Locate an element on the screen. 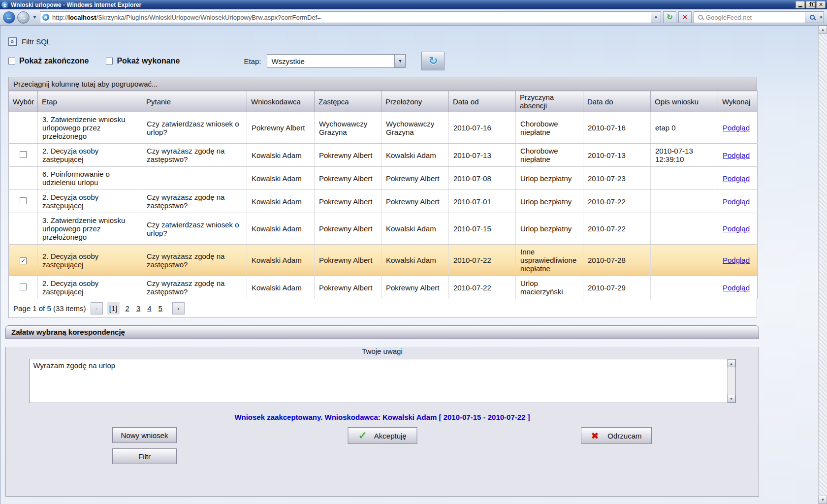  comments-value: Wyrażam zgodę na urlop is located at coordinates (378, 381).